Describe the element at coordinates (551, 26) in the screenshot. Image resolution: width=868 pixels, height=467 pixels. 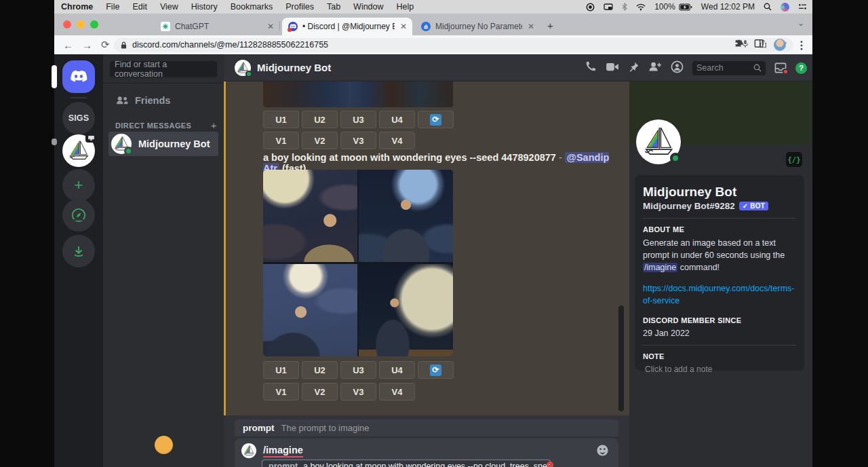
I see `new-tab-button: +` at that location.